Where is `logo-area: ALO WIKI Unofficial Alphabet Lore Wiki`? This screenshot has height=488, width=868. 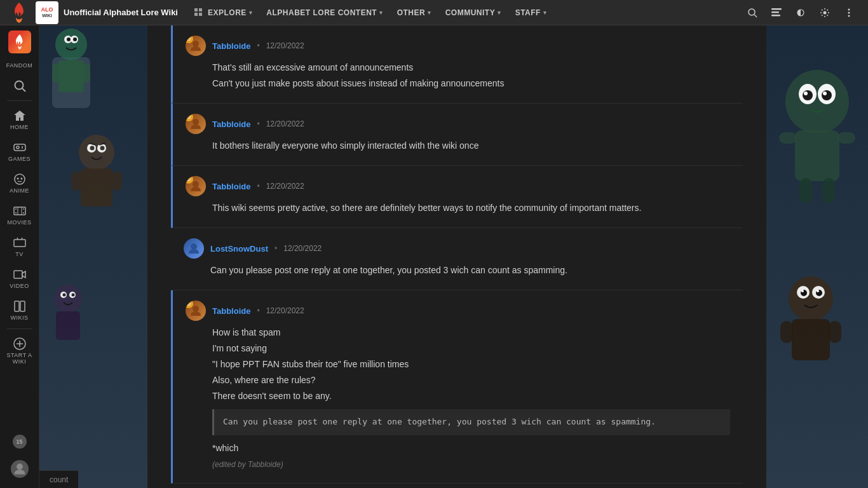
logo-area: ALO WIKI Unofficial Alphabet Lore Wiki is located at coordinates (93, 13).